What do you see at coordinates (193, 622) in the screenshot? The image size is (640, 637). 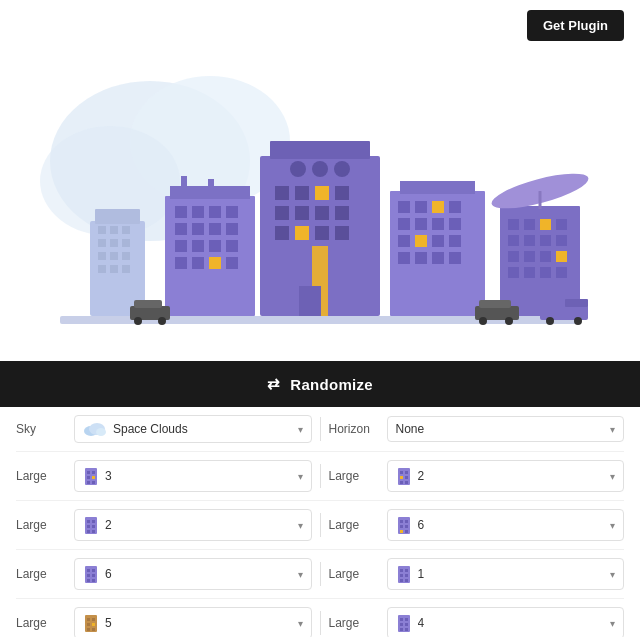 I see `large-4-left-select: 5 ▾` at bounding box center [193, 622].